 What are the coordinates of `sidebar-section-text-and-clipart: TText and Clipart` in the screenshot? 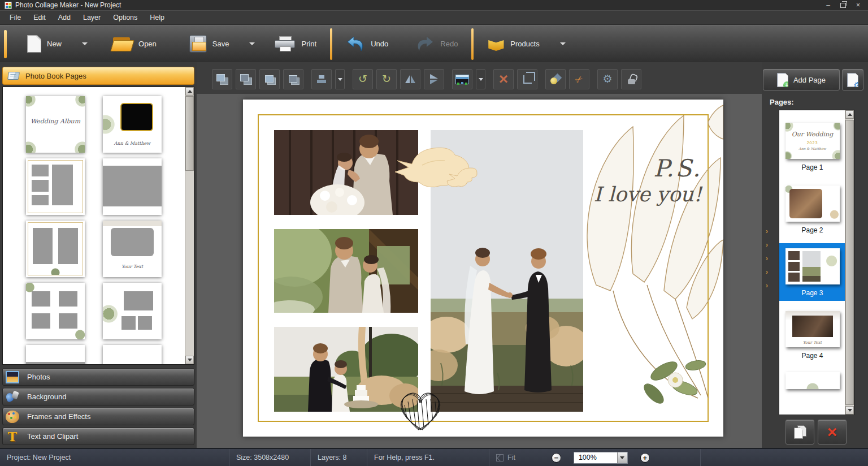 It's located at (98, 437).